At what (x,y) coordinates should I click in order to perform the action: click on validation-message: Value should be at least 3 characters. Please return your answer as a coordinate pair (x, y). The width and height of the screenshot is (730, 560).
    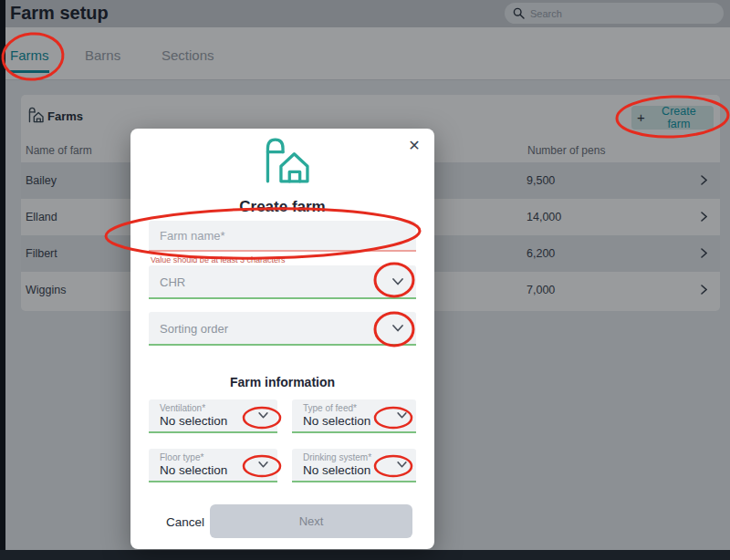
    Looking at the image, I should click on (217, 260).